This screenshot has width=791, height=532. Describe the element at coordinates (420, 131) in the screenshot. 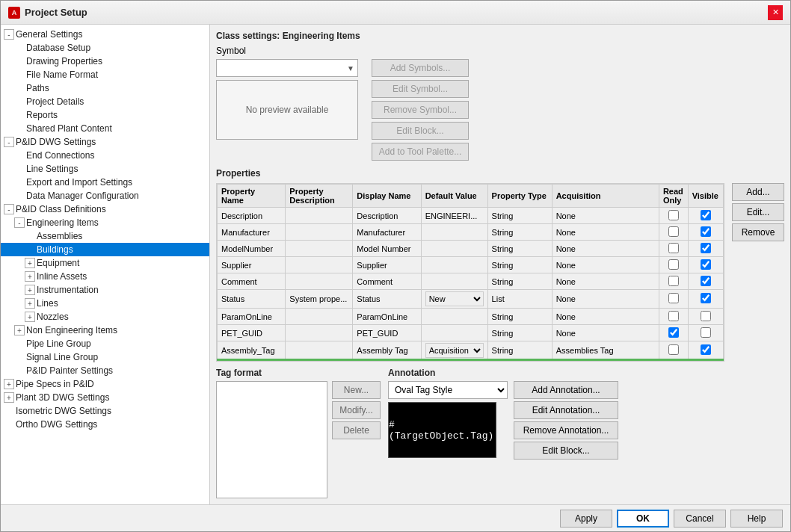

I see `edit-block-button: Edit Block...` at that location.